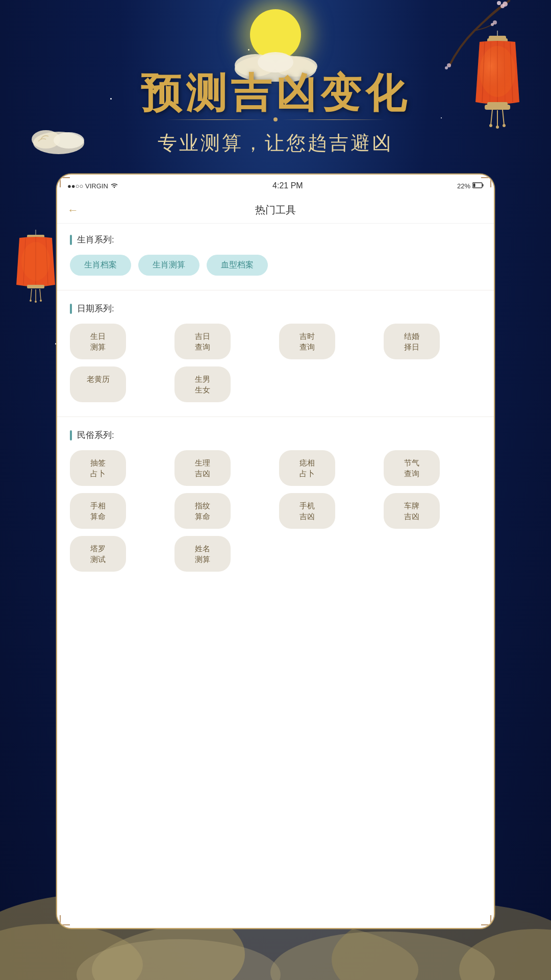 This screenshot has height=980, width=551. I want to click on corner-bl, so click(65, 920).